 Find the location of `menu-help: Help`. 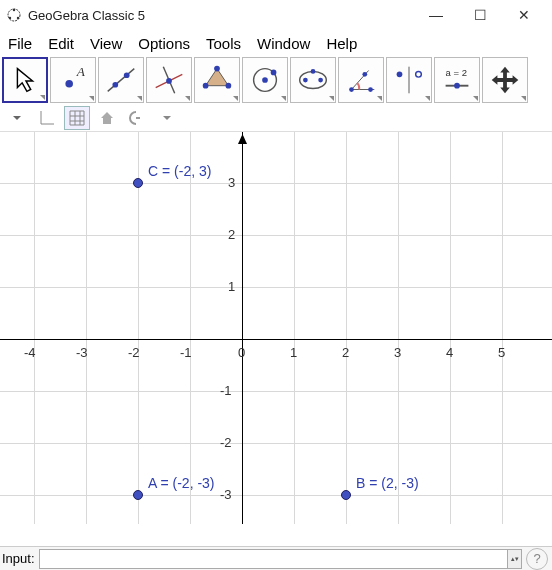

menu-help: Help is located at coordinates (342, 44).